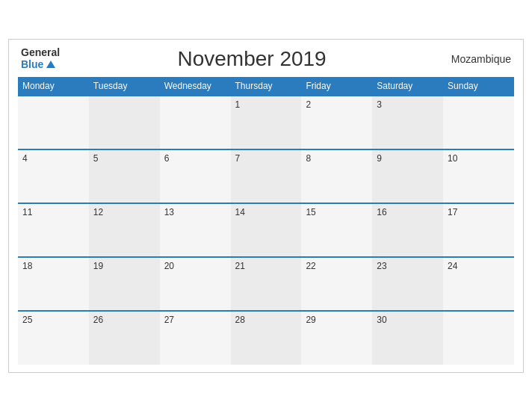  I want to click on day-cell: 5, so click(124, 176).